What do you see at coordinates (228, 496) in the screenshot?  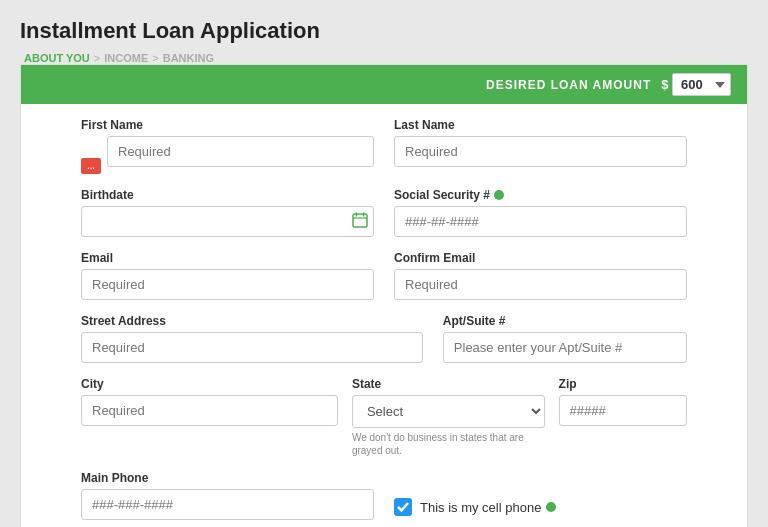 I see `main-phone-group: Main Phone` at bounding box center [228, 496].